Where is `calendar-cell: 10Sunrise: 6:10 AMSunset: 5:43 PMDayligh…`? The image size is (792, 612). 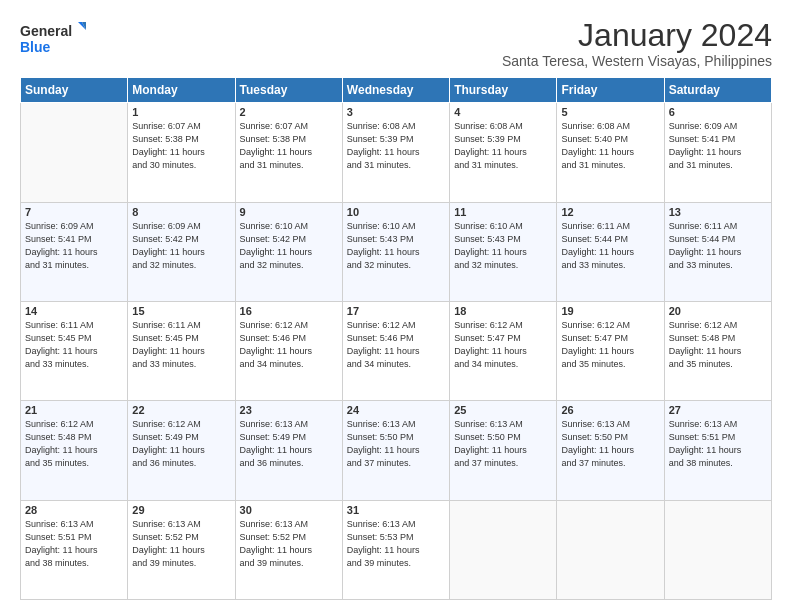 calendar-cell: 10Sunrise: 6:10 AMSunset: 5:43 PMDayligh… is located at coordinates (396, 252).